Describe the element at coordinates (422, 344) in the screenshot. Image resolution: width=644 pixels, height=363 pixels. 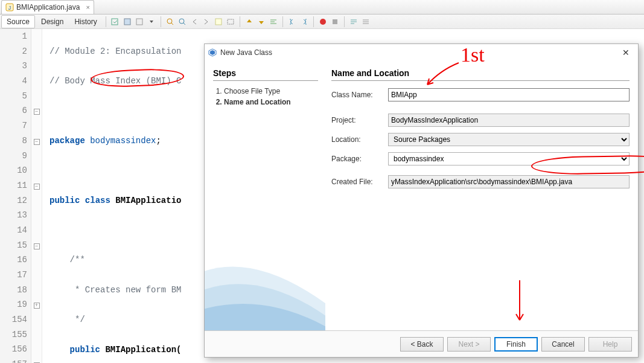
I see `back-button: < Back` at that location.